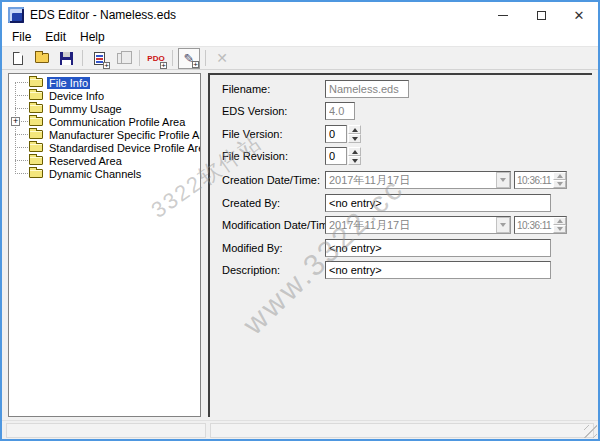 The height and width of the screenshot is (441, 600). What do you see at coordinates (92, 37) in the screenshot?
I see `menu-help: Help` at bounding box center [92, 37].